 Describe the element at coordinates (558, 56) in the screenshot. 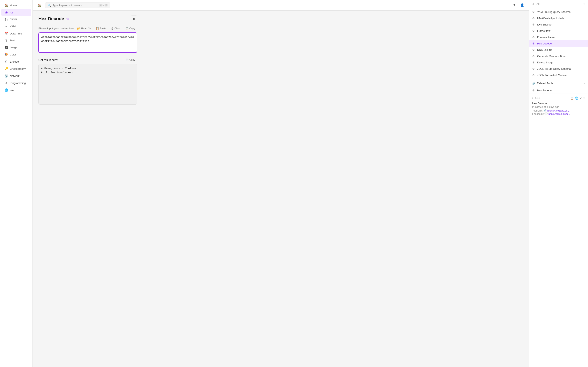

I see `tool-item-gen-random-time: ⚙Generate Random Time` at that location.